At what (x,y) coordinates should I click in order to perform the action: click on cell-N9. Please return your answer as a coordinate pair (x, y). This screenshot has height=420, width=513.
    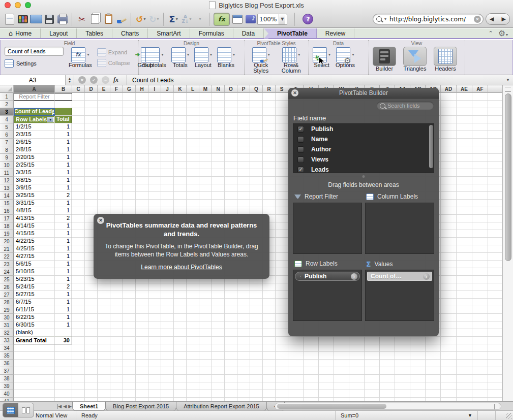
    Looking at the image, I should click on (219, 157).